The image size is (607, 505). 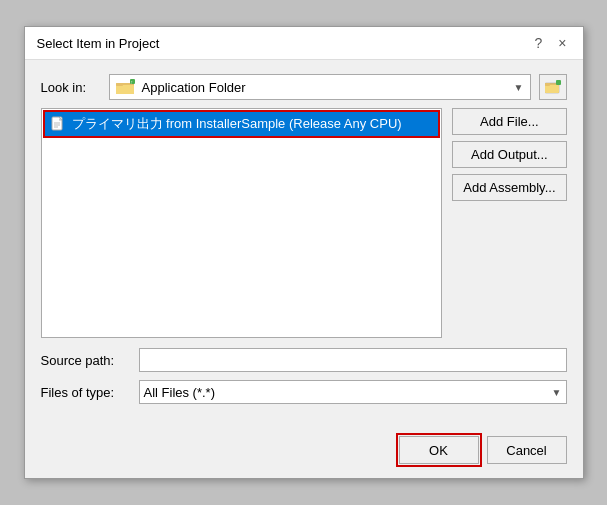 What do you see at coordinates (553, 87) in the screenshot?
I see `browse-button` at bounding box center [553, 87].